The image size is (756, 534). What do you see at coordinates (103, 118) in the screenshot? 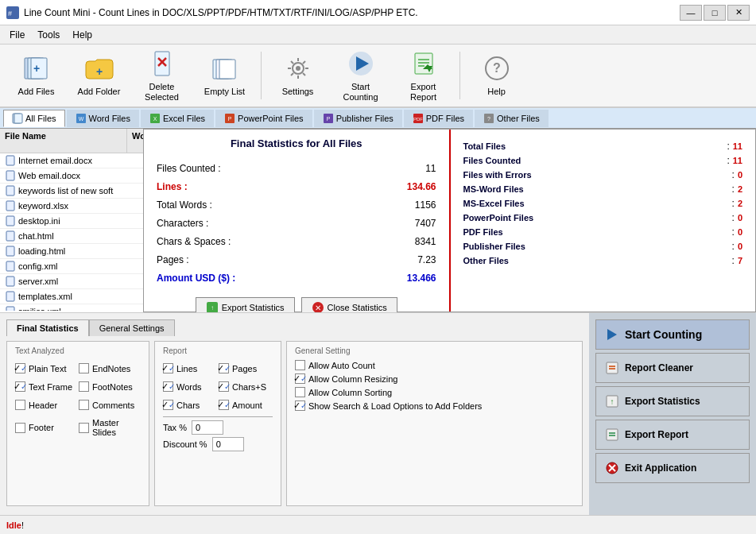
I see `tab-word-files: W Word Files` at bounding box center [103, 118].